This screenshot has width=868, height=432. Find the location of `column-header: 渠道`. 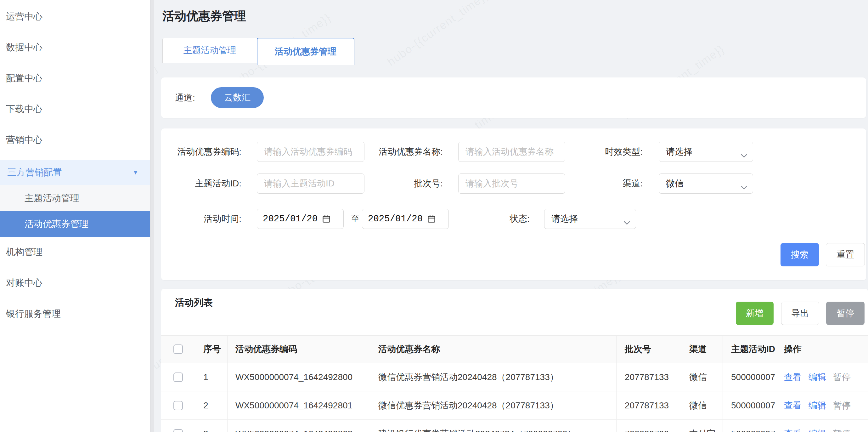

column-header: 渠道 is located at coordinates (702, 349).